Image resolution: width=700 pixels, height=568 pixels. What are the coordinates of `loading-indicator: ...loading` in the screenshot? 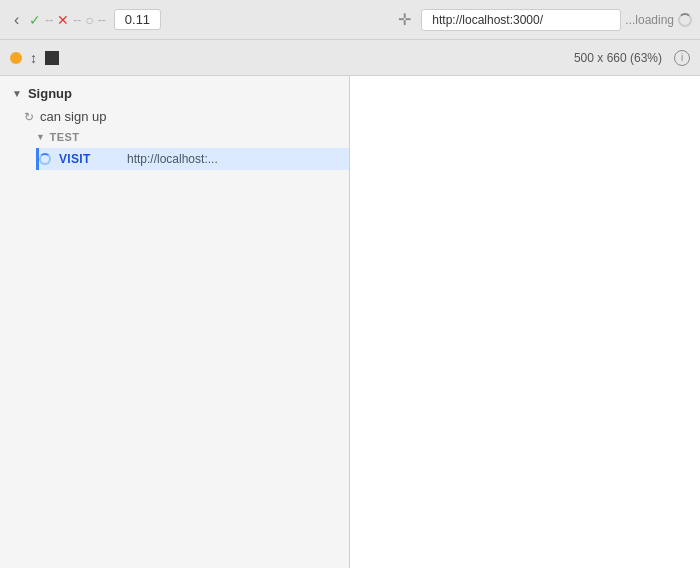 It's located at (658, 20).